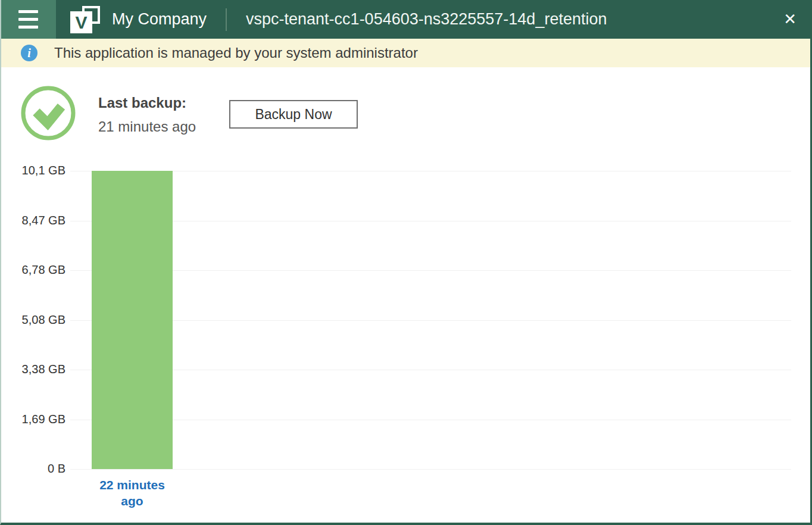  What do you see at coordinates (33, 469) in the screenshot?
I see `y-axis-tick-label: 0 B` at bounding box center [33, 469].